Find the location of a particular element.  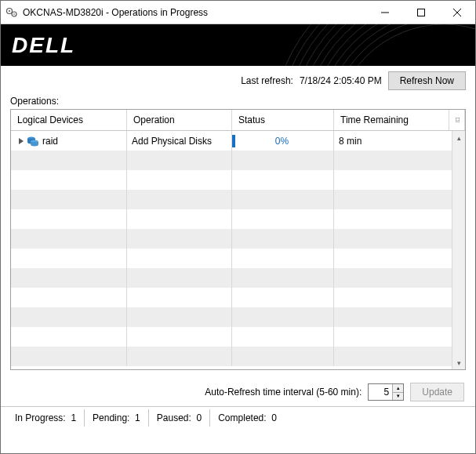

last-refresh-time: 7/18/24 2:05:40 PM is located at coordinates (340, 81).